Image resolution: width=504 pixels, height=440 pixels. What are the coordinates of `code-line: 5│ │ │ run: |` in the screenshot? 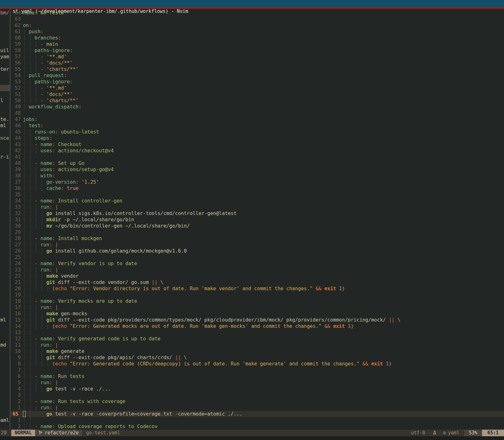 It's located at (257, 383).